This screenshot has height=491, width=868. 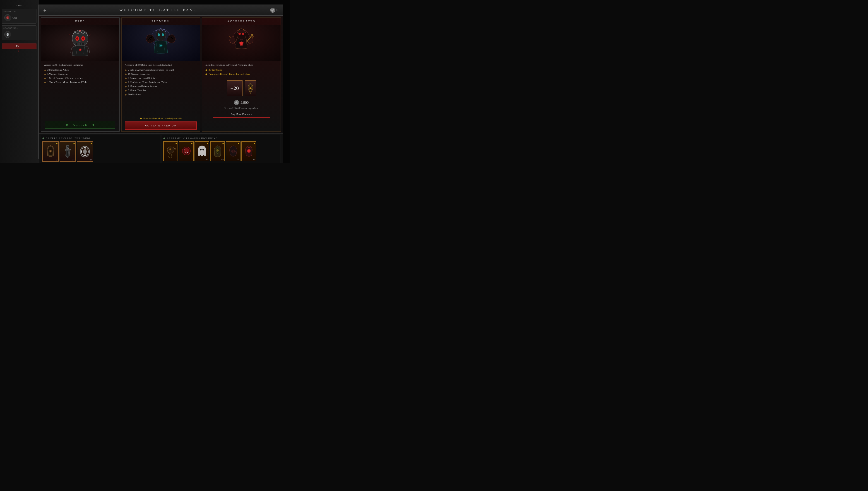 I want to click on accelerated-column: ACCELERATED, so click(x=241, y=75).